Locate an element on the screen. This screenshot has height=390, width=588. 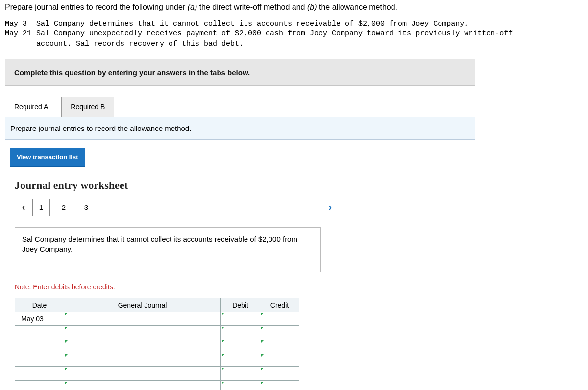
part-b-text: the allowance method. is located at coordinates (358, 7).